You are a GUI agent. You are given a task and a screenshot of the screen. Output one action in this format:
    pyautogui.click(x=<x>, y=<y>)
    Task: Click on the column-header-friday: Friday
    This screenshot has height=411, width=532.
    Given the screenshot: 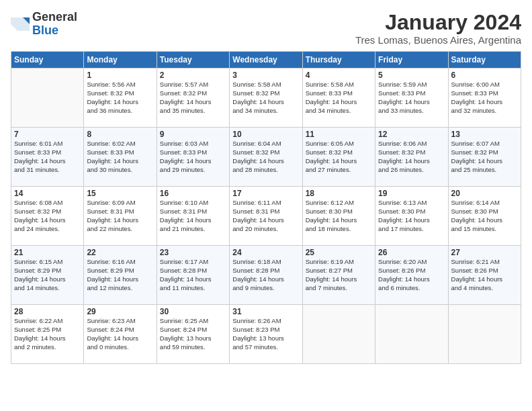 What is the action you would take?
    pyautogui.click(x=412, y=60)
    